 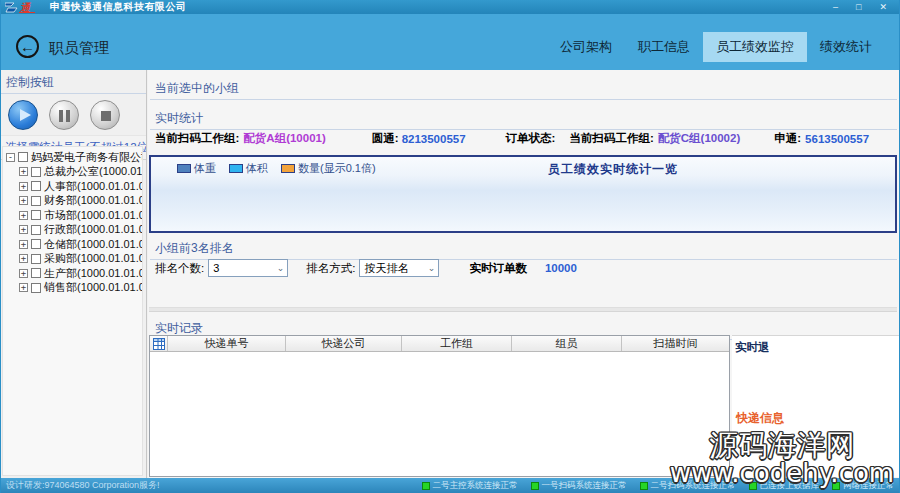 I want to click on column-header-tracking-number: 快递单号, so click(x=227, y=344).